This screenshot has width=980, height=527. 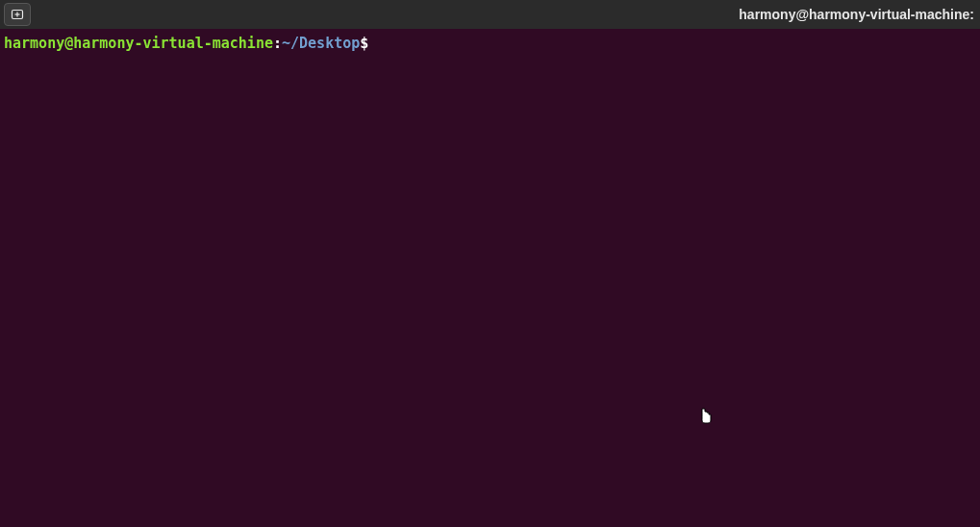 I want to click on prompt-user-host: harmony@harmony-virtual-machine, so click(x=138, y=43).